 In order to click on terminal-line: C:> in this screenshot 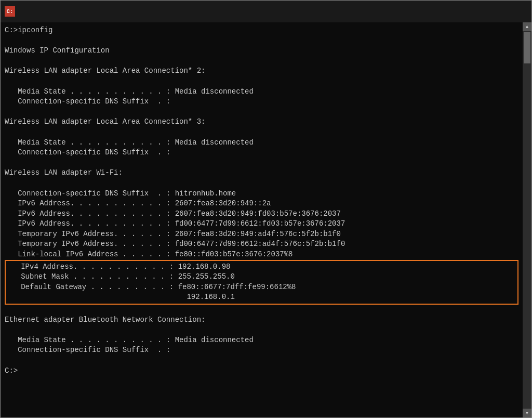, I will do `click(262, 371)`.